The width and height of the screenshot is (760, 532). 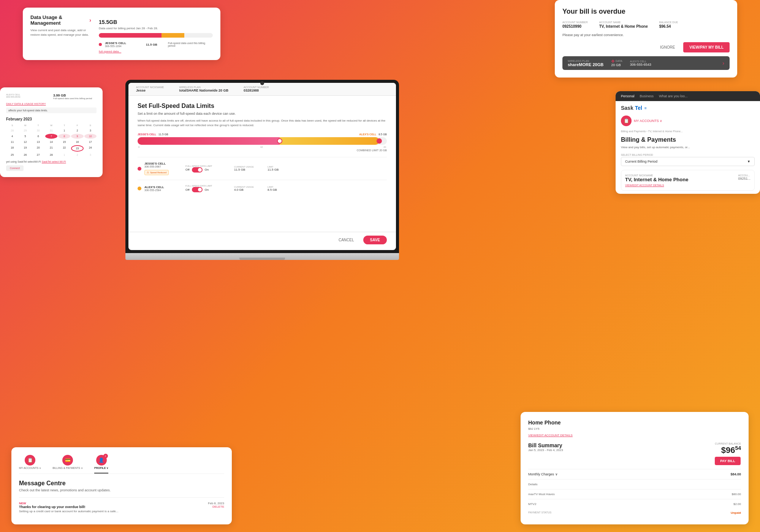 What do you see at coordinates (688, 185) in the screenshot?
I see `view-edit-link-right: VIEW/EDIT ACCOUNT DETAILS` at bounding box center [688, 185].